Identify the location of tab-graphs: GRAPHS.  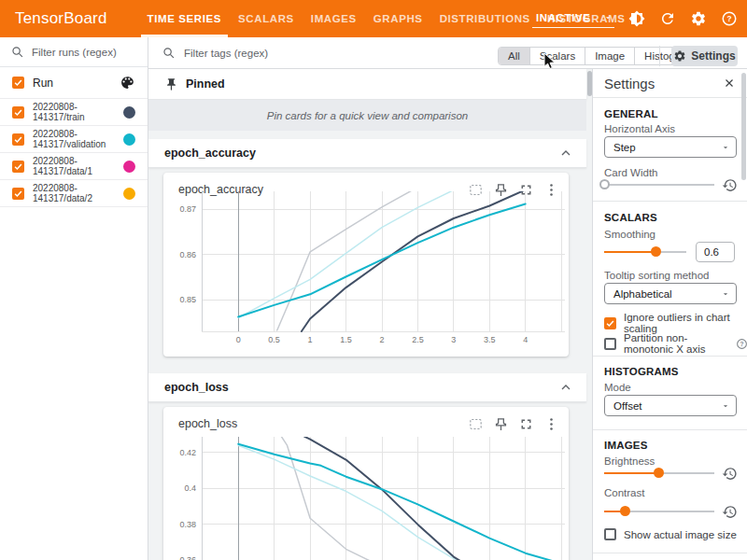
(398, 19).